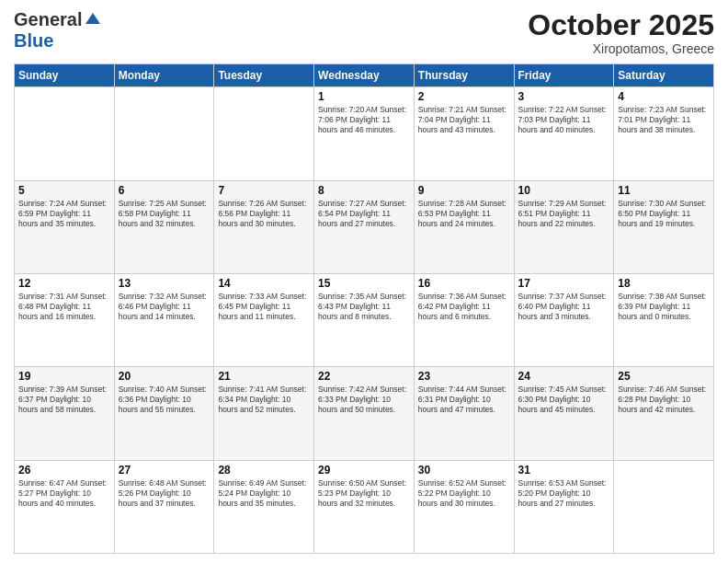 The height and width of the screenshot is (563, 728). What do you see at coordinates (165, 470) in the screenshot?
I see `day-number: 27` at bounding box center [165, 470].